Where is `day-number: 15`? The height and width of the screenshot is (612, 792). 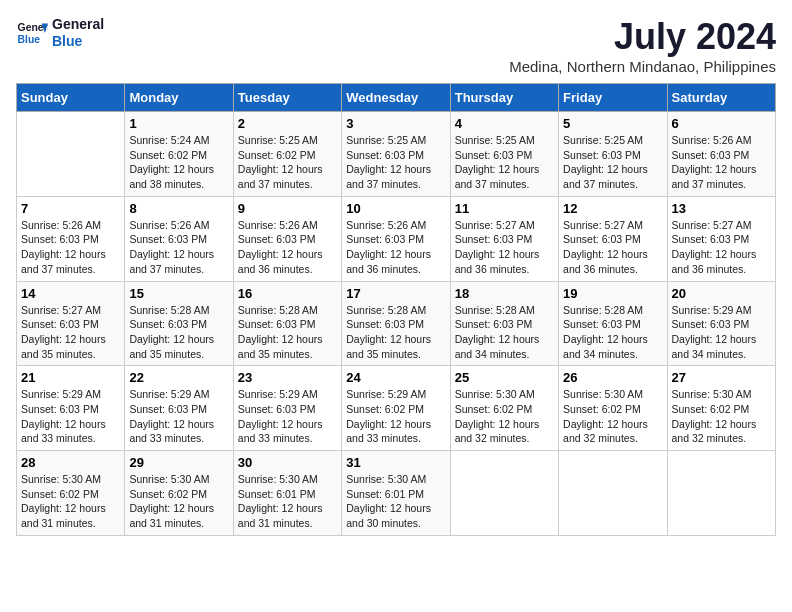
day-number: 15 is located at coordinates (178, 294).